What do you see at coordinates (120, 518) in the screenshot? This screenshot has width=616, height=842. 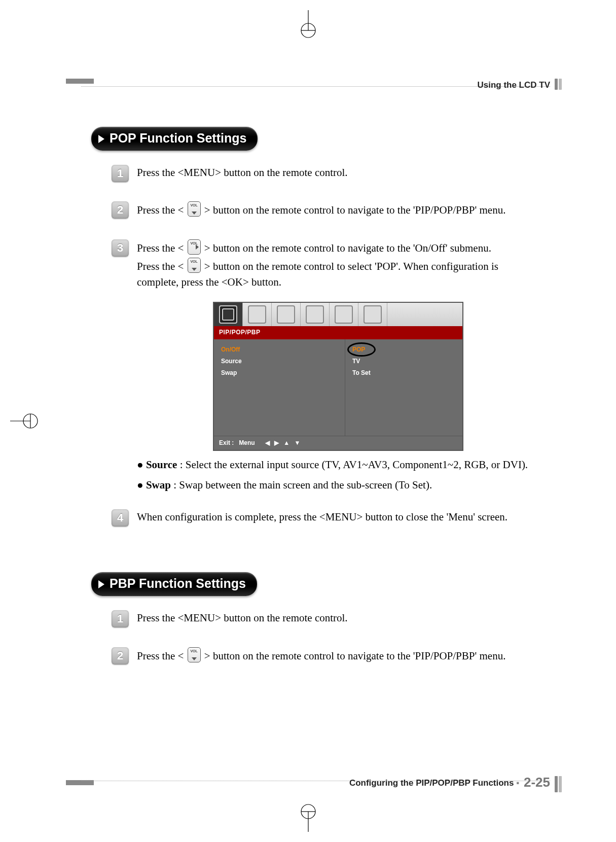 I see `step-number-badge: 4` at bounding box center [120, 518].